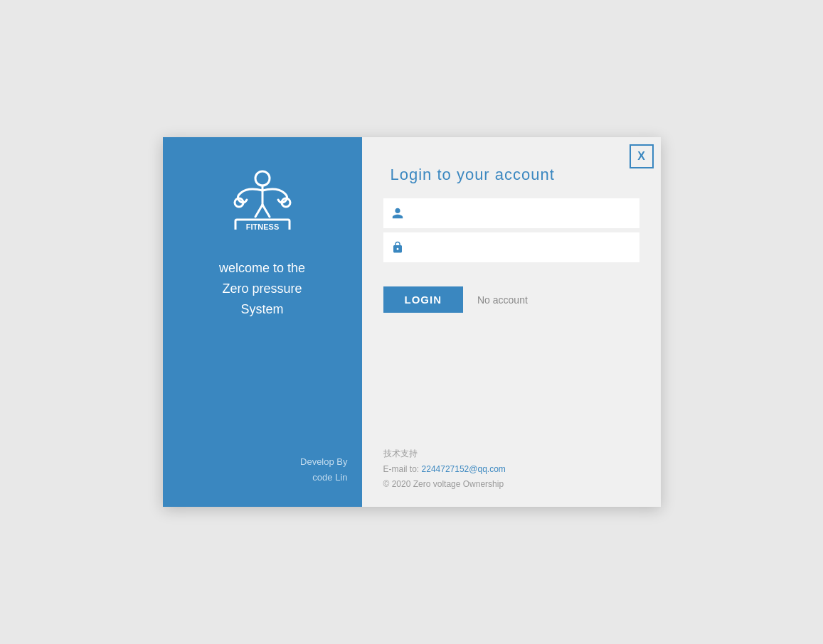  Describe the element at coordinates (642, 156) in the screenshot. I see `close-button: X` at that location.